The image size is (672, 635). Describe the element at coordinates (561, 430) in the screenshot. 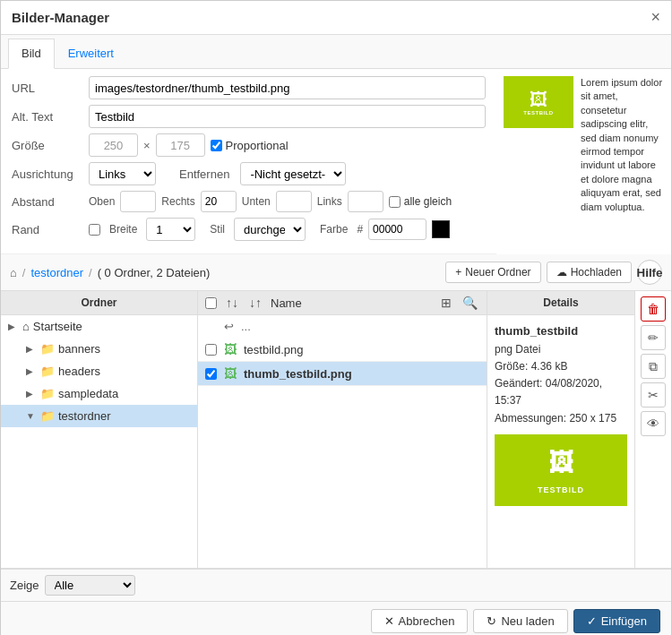

I see `details-panel: Details thumb_testbild png Datei Größe: …` at that location.